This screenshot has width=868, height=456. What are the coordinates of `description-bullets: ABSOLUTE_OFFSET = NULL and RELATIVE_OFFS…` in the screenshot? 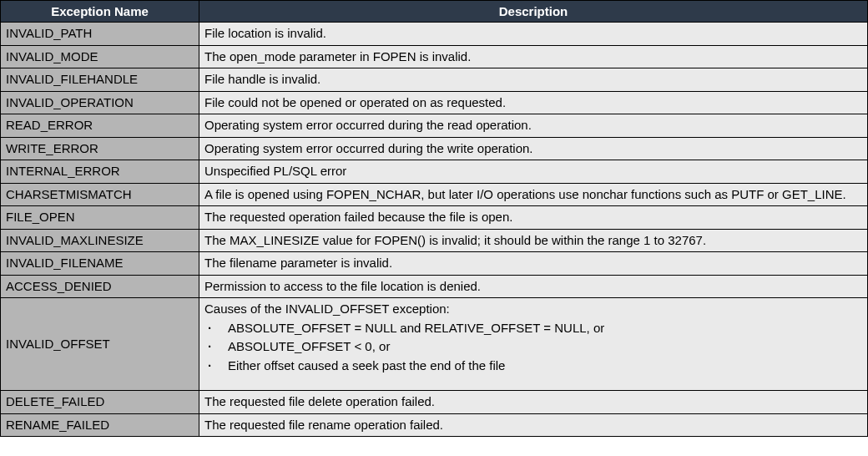 It's located at (533, 347).